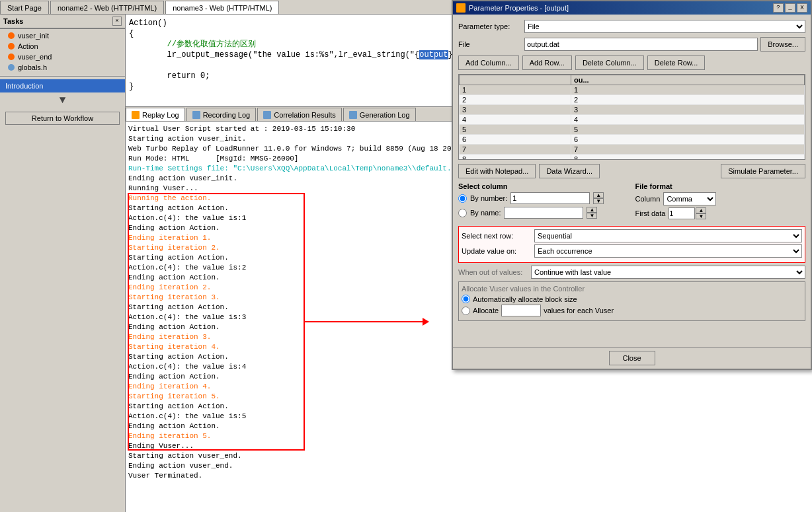  Describe the element at coordinates (222, 7) in the screenshot. I see `tab-noname3: noname3 - Web (HTTP/HTML)` at that location.